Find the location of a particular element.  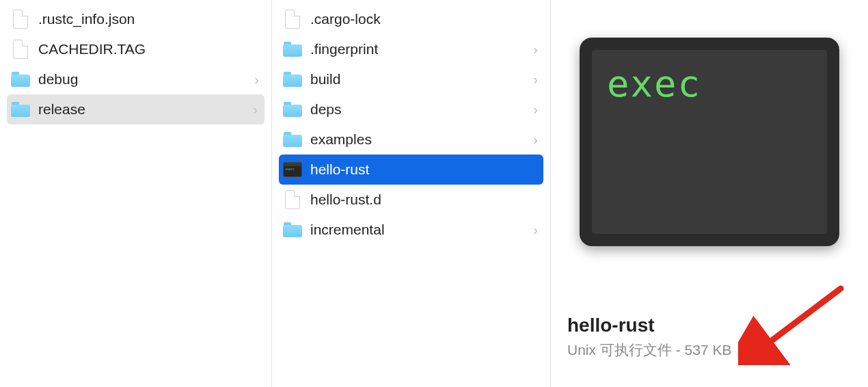

preview-kind-size: Unix 可执行文件 - 537 KB is located at coordinates (649, 350).